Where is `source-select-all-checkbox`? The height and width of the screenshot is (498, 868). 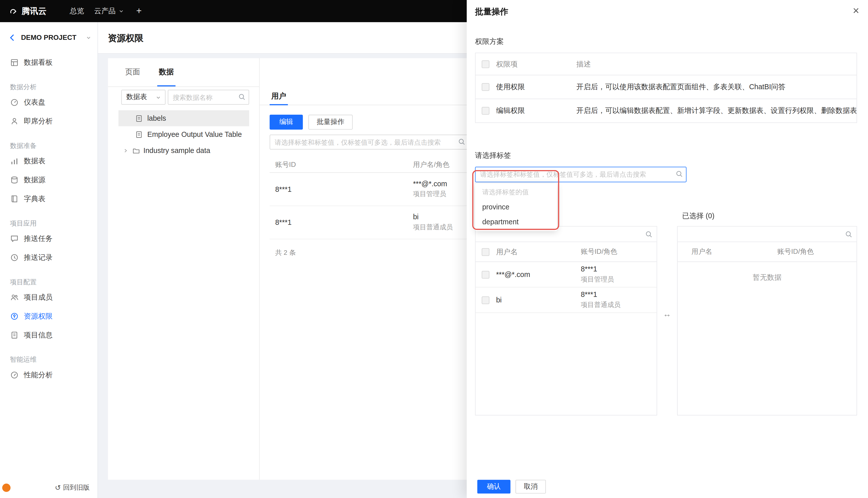
source-select-all-checkbox is located at coordinates (485, 252).